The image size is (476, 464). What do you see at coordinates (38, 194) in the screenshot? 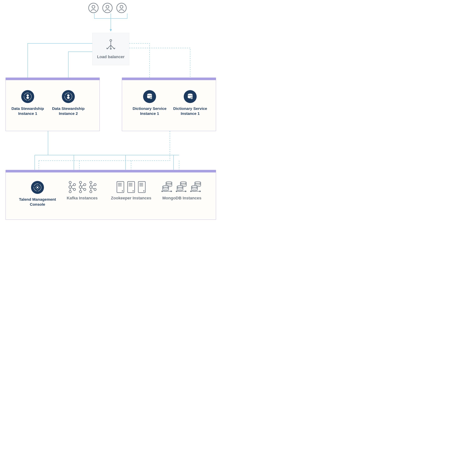
I see `talend-management-console: Talend ManagementConsole` at bounding box center [38, 194].